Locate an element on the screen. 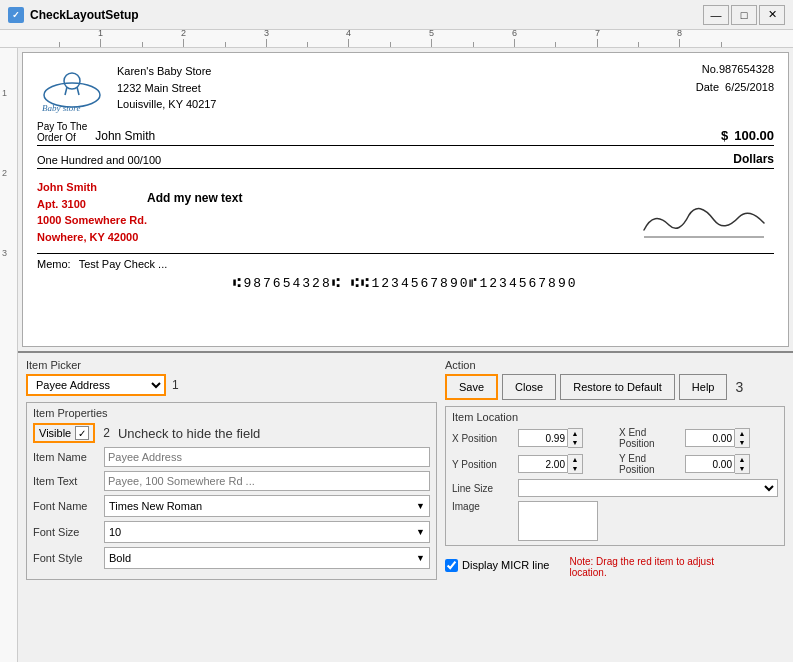  close-button: Close is located at coordinates (529, 387).